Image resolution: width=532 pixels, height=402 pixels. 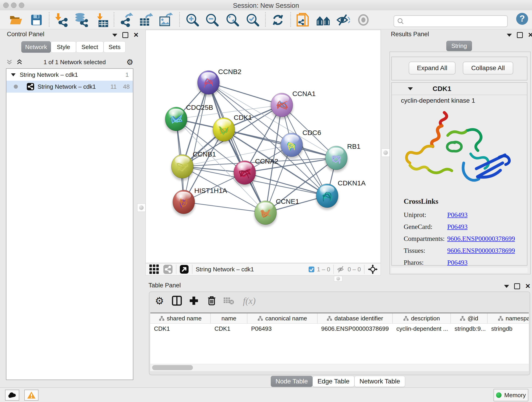 What do you see at coordinates (146, 20) in the screenshot?
I see `export-table-icon` at bounding box center [146, 20].